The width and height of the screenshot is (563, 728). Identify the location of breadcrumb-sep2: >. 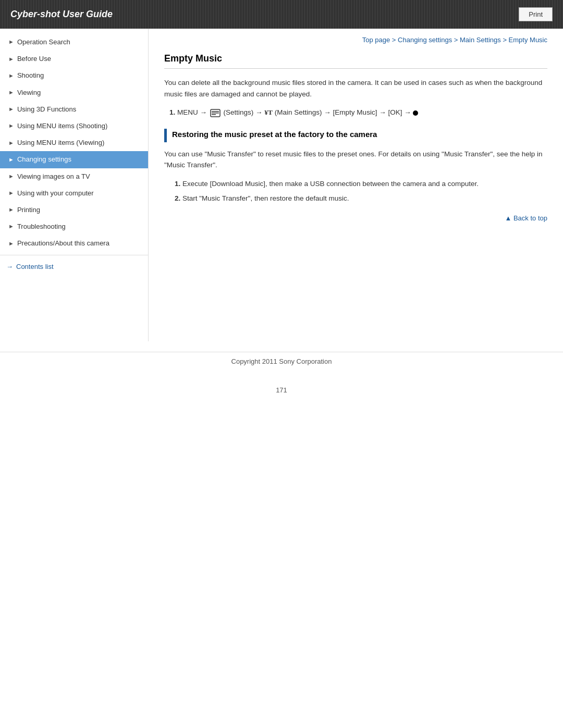
(457, 40).